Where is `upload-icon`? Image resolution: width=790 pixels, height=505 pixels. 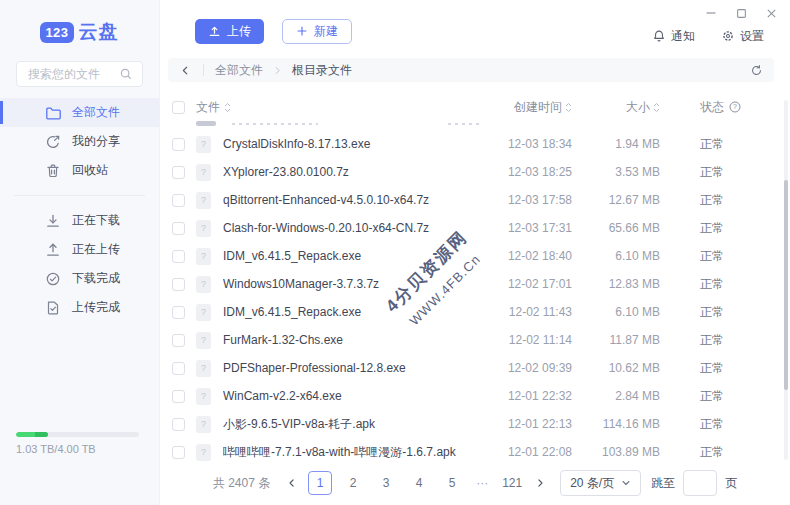
upload-icon is located at coordinates (214, 32).